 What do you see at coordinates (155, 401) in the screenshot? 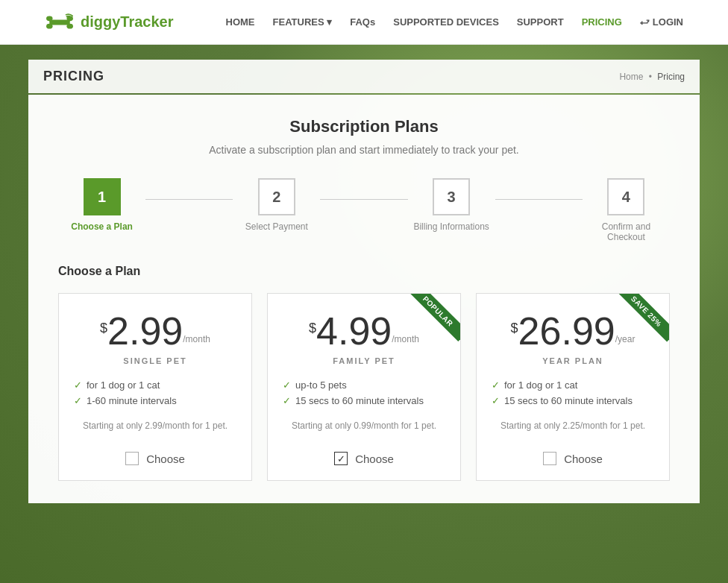
I see `plan-feature-single-2: ✓1-60 minute intervals` at bounding box center [155, 401].